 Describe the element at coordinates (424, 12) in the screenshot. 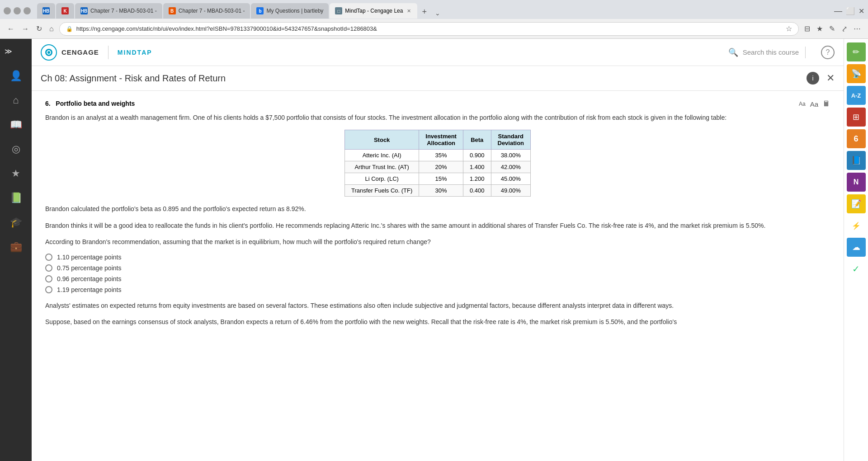

I see `new-tab-button: +` at that location.